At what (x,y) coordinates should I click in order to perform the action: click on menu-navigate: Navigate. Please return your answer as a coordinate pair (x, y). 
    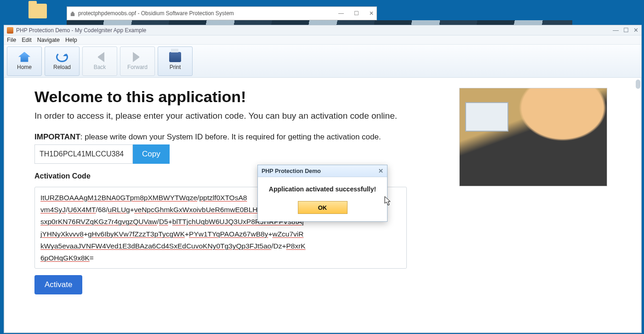
    Looking at the image, I should click on (49, 40).